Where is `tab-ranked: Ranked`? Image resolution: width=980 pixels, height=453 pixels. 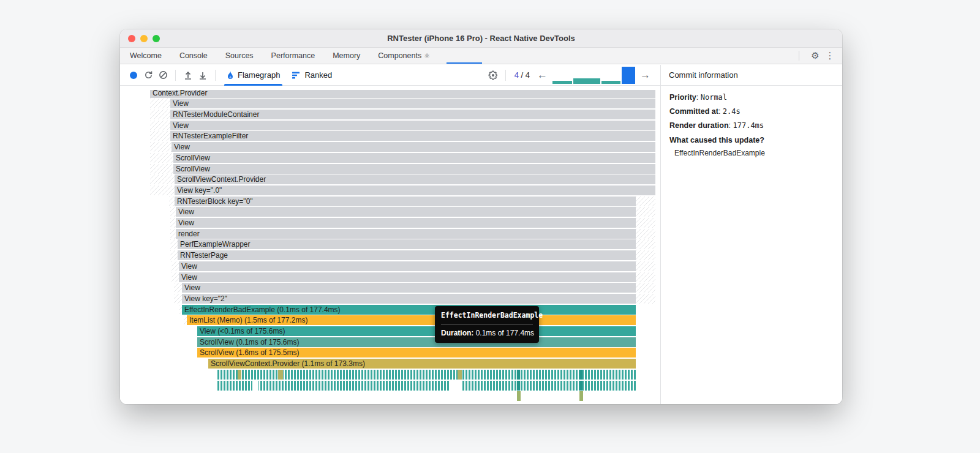
tab-ranked: Ranked is located at coordinates (312, 75).